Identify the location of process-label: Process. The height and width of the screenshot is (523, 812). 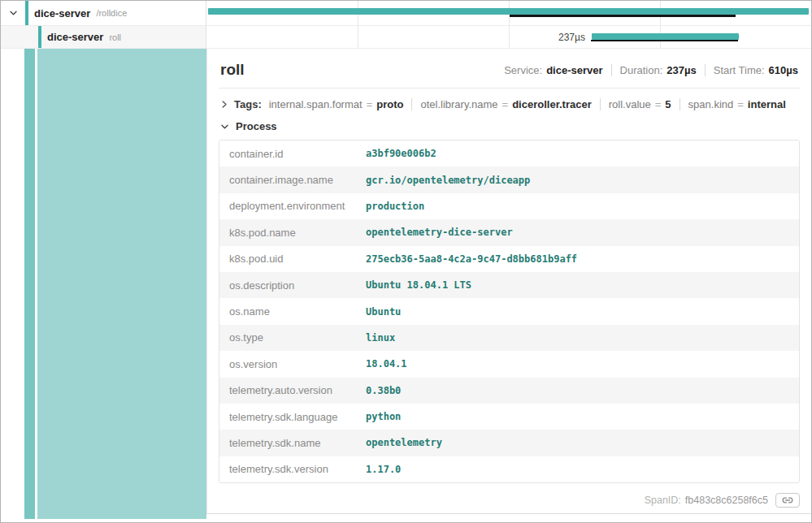
(257, 127).